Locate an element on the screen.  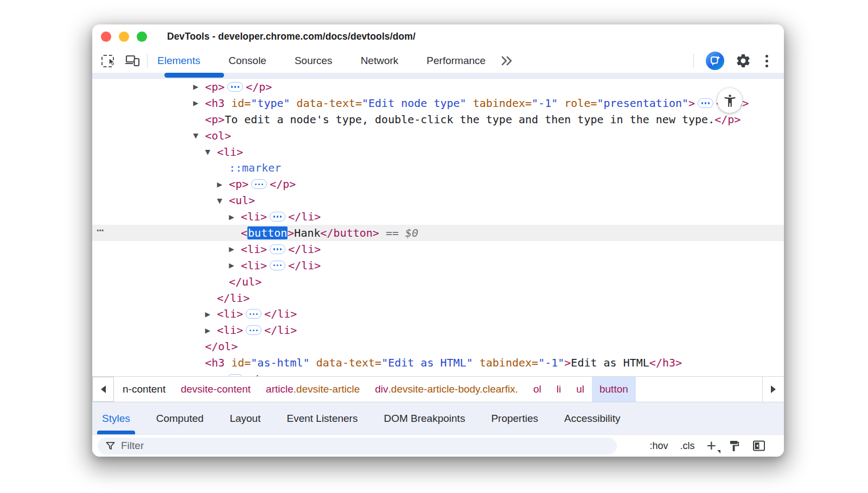
breadcrumb-item: n-content is located at coordinates (144, 389).